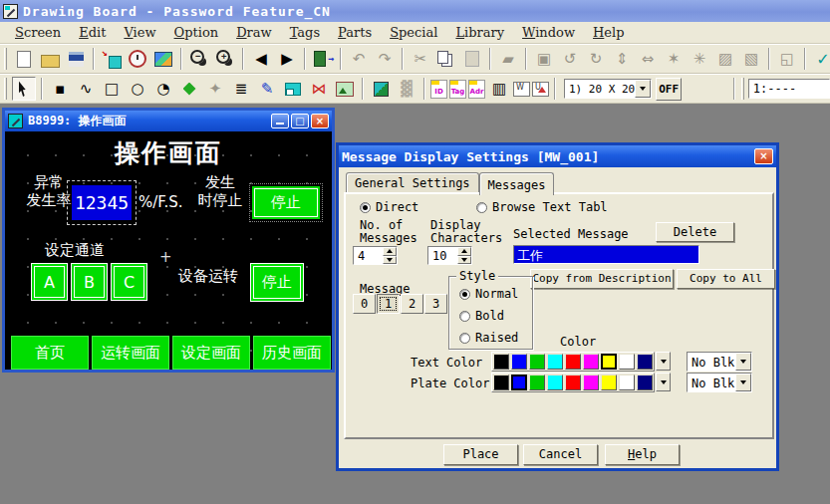  Describe the element at coordinates (642, 454) in the screenshot. I see `help-button: Help` at that location.